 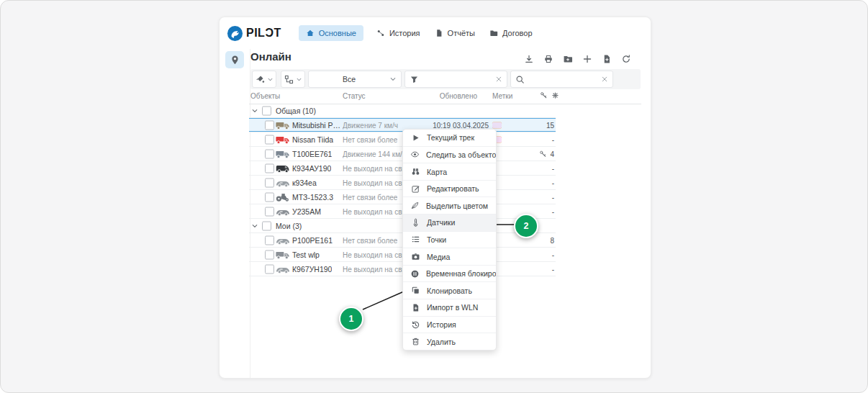 I want to click on tab-label: История, so click(x=404, y=33).